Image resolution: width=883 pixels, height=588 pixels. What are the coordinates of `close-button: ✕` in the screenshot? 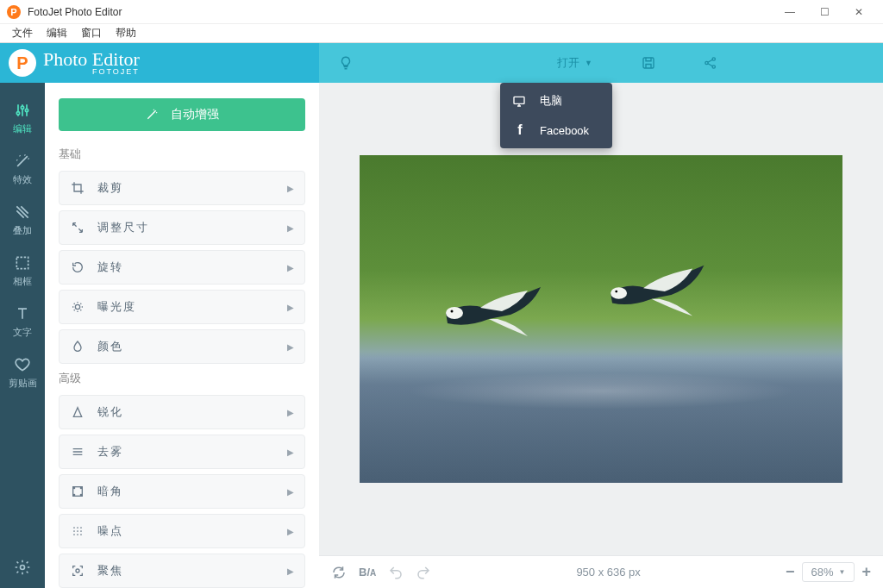 It's located at (859, 12).